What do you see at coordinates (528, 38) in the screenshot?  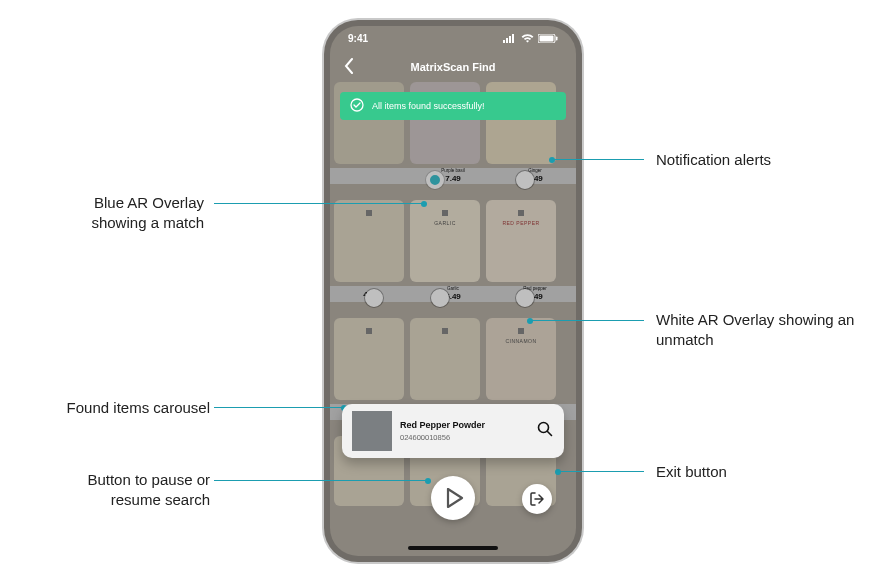 I see `wifi-icon` at bounding box center [528, 38].